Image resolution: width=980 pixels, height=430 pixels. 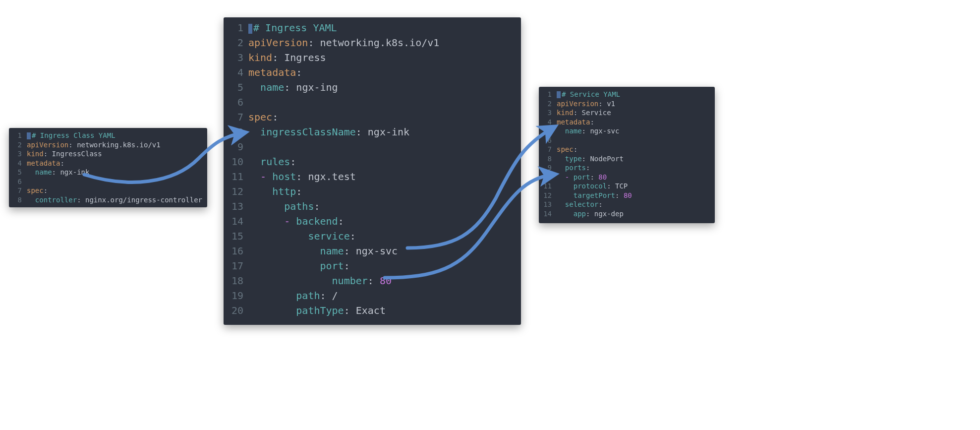 I want to click on token: selector, so click(x=582, y=204).